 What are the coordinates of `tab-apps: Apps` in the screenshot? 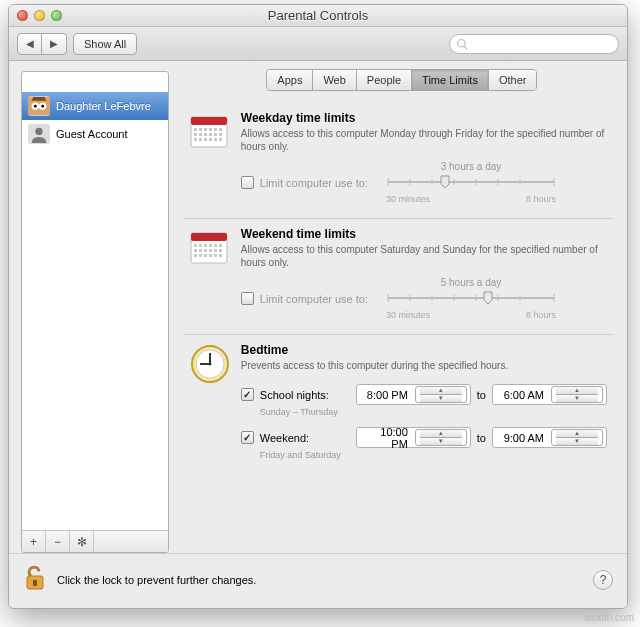 It's located at (290, 80).